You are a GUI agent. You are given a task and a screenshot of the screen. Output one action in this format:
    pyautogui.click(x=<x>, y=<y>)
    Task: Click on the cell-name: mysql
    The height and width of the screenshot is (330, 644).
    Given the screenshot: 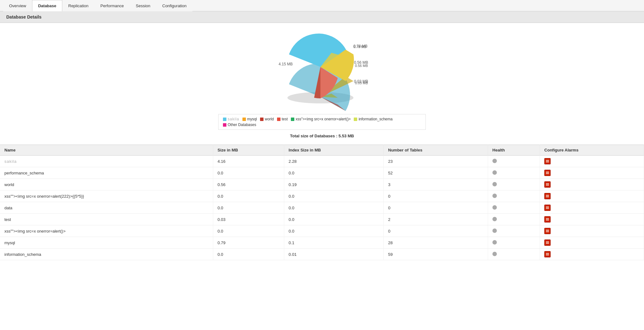 What is the action you would take?
    pyautogui.click(x=106, y=243)
    